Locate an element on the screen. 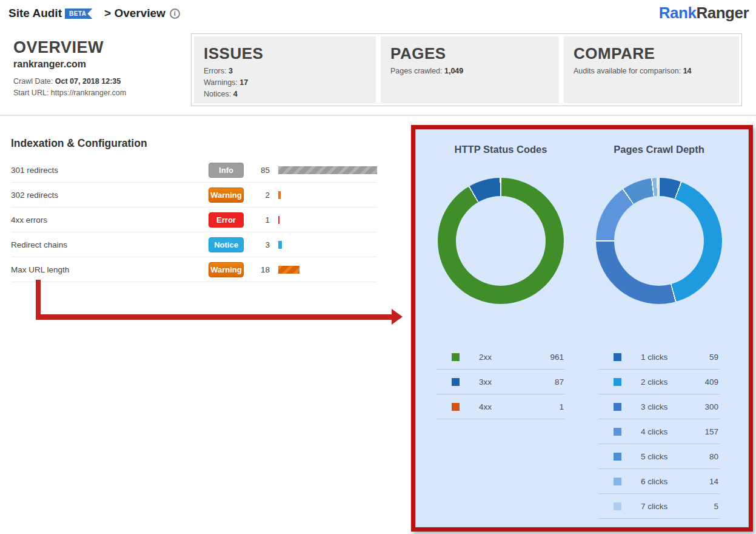 The height and width of the screenshot is (534, 756). legend-value: 5 is located at coordinates (716, 506).